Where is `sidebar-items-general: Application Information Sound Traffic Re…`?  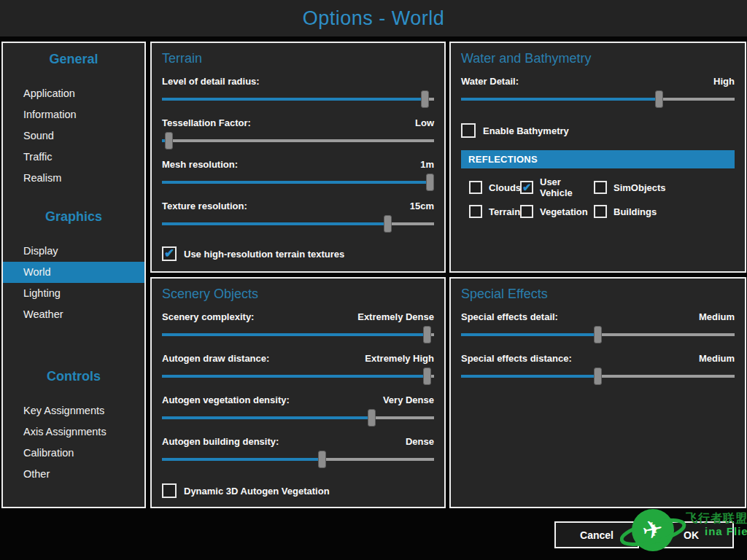
sidebar-items-general: Application Information Sound Traffic Re… is located at coordinates (74, 136).